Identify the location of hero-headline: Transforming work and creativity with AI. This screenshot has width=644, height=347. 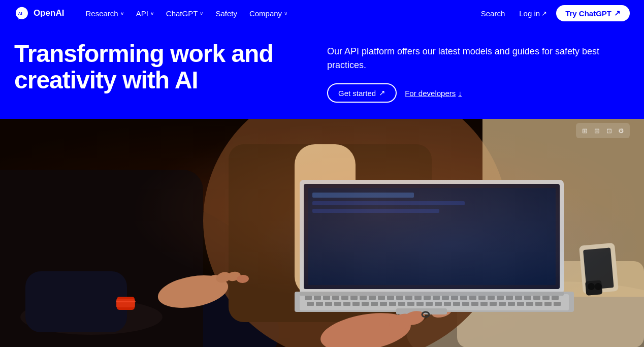
(166, 67).